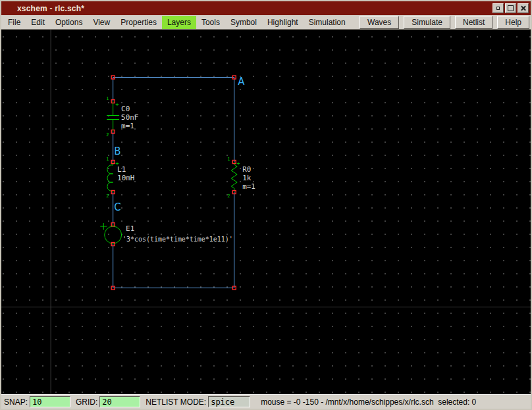 The image size is (532, 410). What do you see at coordinates (246, 170) in the screenshot?
I see `resistor-ref: R0` at bounding box center [246, 170].